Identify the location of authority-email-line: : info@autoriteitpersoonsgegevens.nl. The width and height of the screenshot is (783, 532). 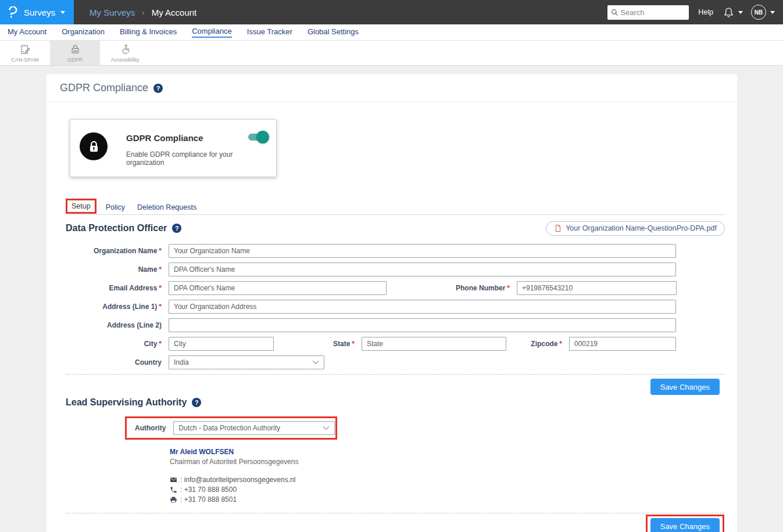
(448, 480).